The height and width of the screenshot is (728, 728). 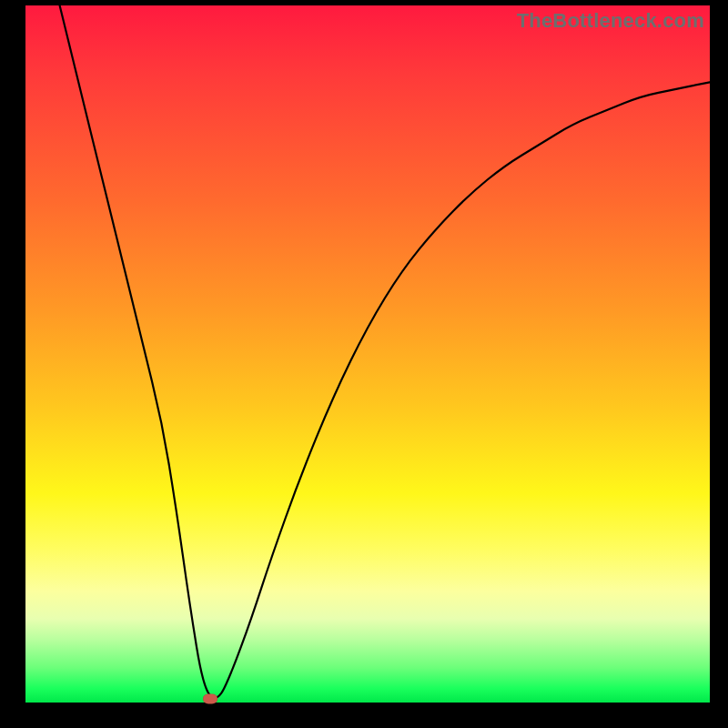 What do you see at coordinates (210, 699) in the screenshot?
I see `optimal-marker` at bounding box center [210, 699].